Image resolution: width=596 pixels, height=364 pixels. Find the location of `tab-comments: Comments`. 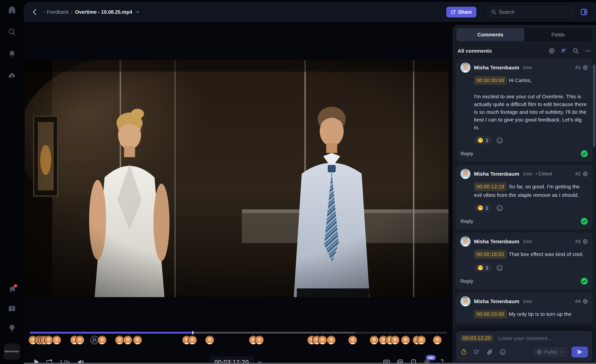

tab-comments: Comments is located at coordinates (490, 35).